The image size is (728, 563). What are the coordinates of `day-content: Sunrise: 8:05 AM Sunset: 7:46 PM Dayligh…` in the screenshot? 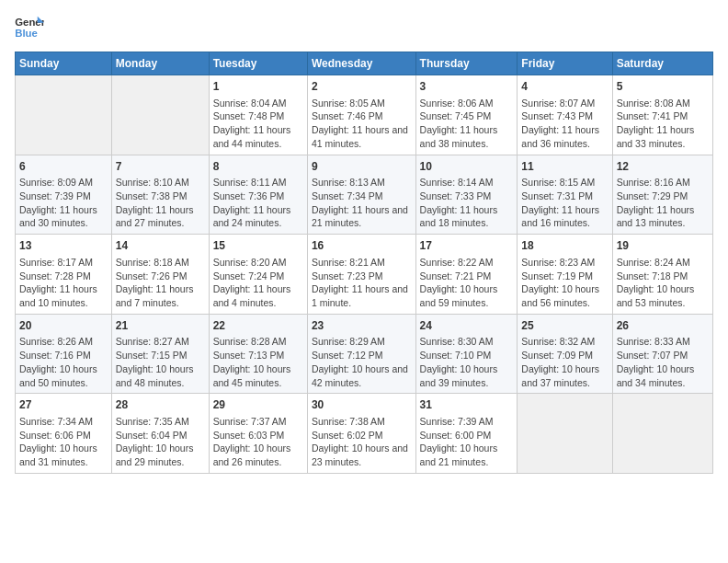 It's located at (362, 123).